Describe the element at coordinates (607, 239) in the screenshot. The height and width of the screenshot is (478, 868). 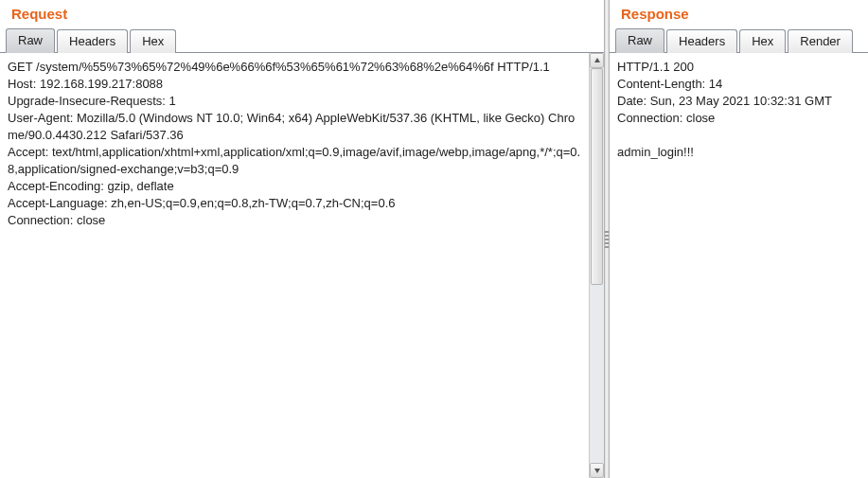
I see `split-divider` at that location.